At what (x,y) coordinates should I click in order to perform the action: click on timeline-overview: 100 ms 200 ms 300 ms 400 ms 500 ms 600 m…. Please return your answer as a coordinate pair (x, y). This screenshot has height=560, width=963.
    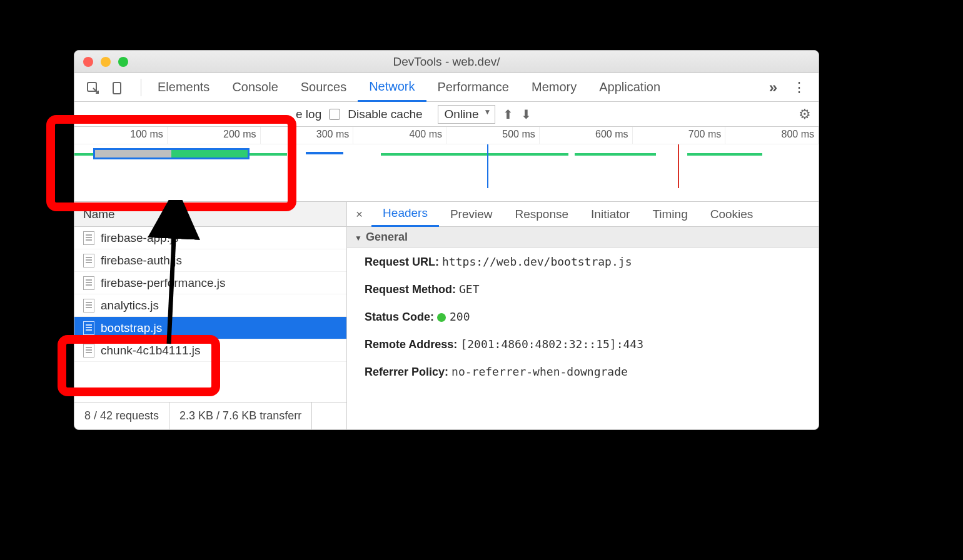
    Looking at the image, I should click on (446, 164).